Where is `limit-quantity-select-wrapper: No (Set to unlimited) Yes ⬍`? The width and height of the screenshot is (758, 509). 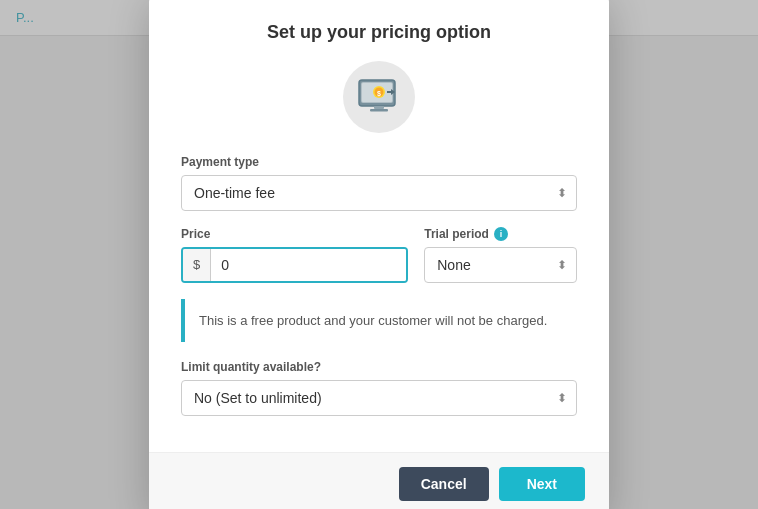
limit-quantity-select-wrapper: No (Set to unlimited) Yes ⬍ is located at coordinates (379, 398).